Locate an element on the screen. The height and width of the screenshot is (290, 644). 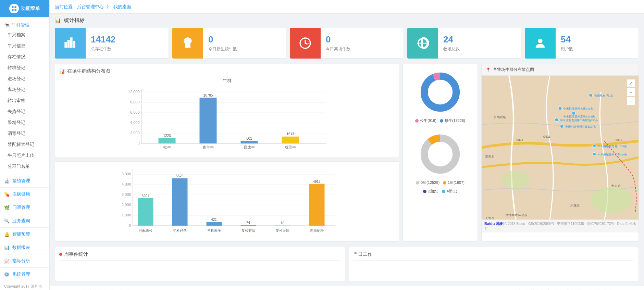
svg-text: 已配未检 is located at coordinates (146, 231).